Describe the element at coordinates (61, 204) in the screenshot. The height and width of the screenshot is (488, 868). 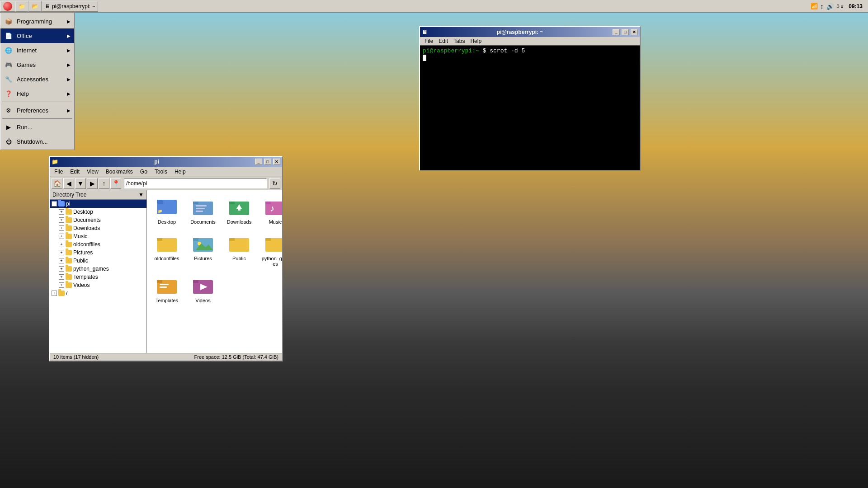
I see `tree-folder-pi-icon` at that location.